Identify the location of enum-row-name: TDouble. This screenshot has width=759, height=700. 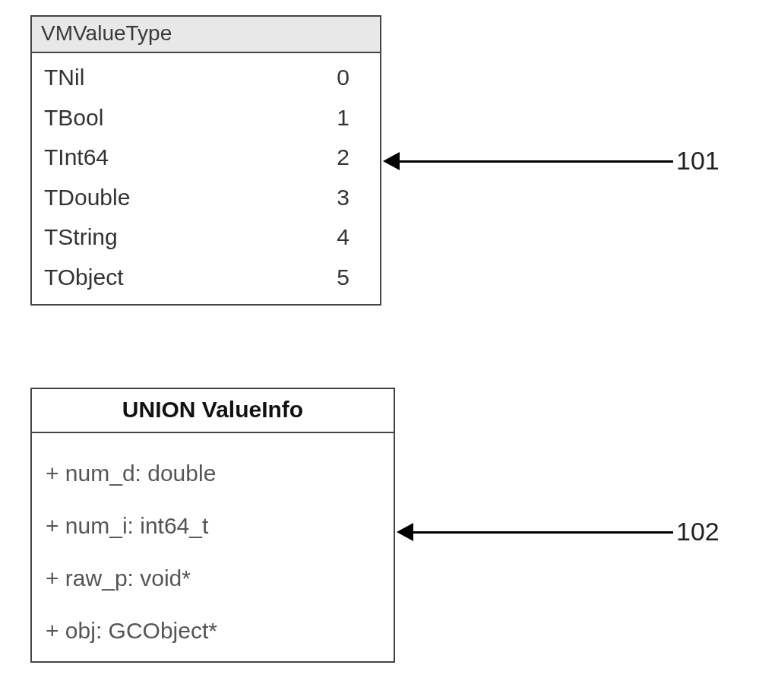
(87, 198).